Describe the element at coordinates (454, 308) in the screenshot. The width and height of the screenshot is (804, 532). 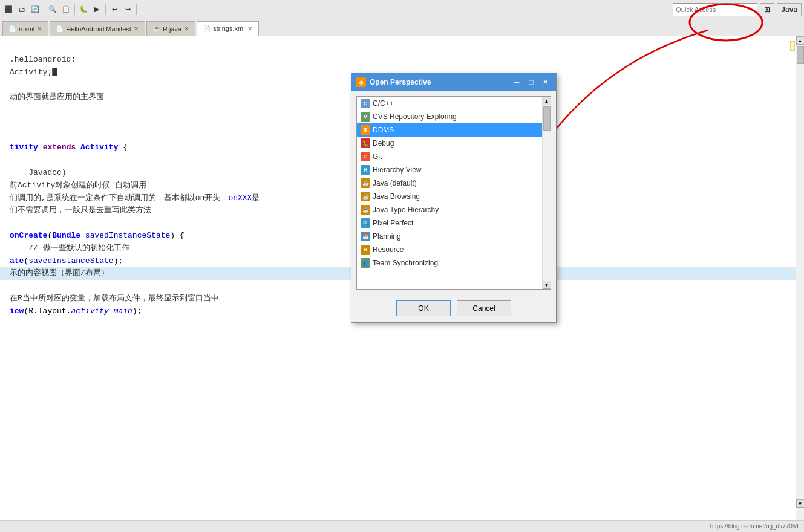
I see `dialog-footer: OK Cancel` at that location.